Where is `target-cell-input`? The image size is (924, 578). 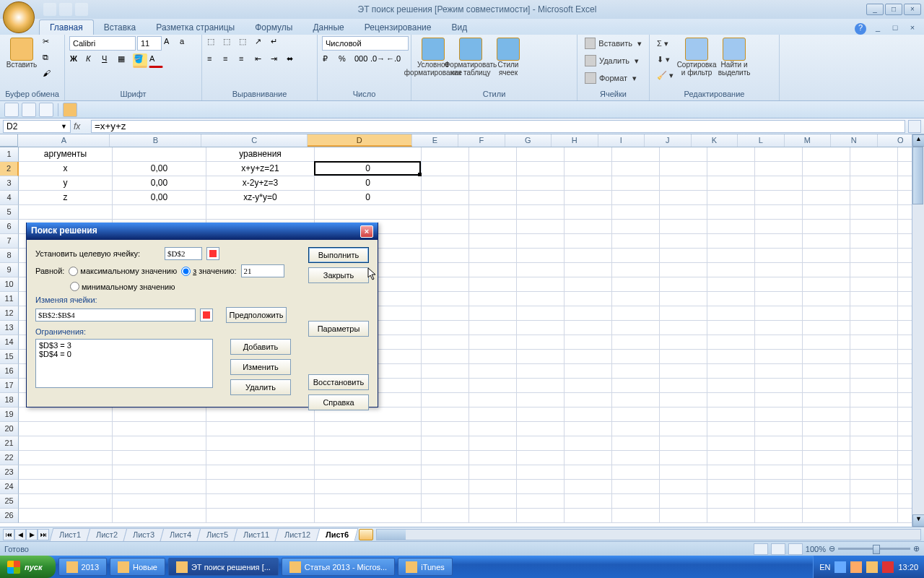
target-cell-input is located at coordinates (183, 254).